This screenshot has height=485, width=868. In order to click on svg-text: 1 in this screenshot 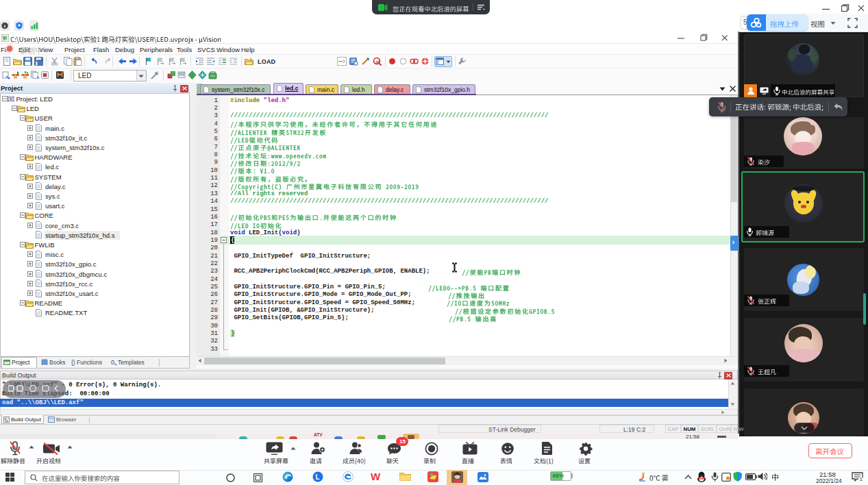, I will do `click(861, 479)`.